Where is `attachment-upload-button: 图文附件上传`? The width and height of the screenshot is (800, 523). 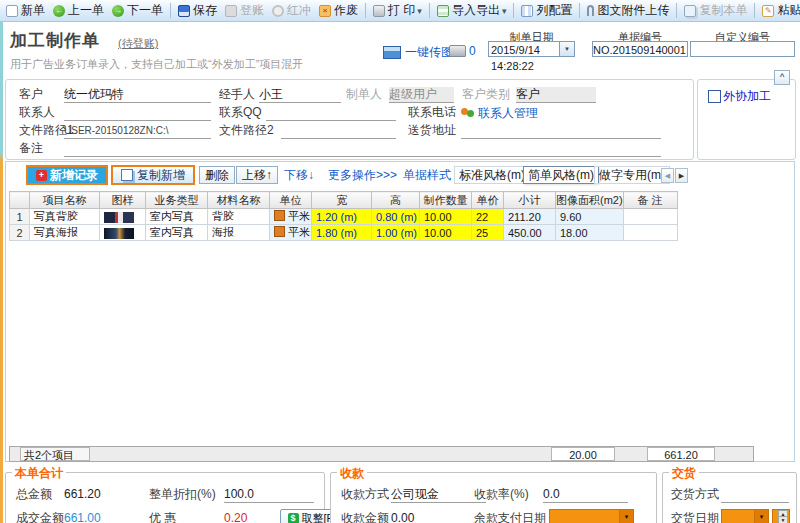
attachment-upload-button: 图文附件上传 is located at coordinates (628, 10).